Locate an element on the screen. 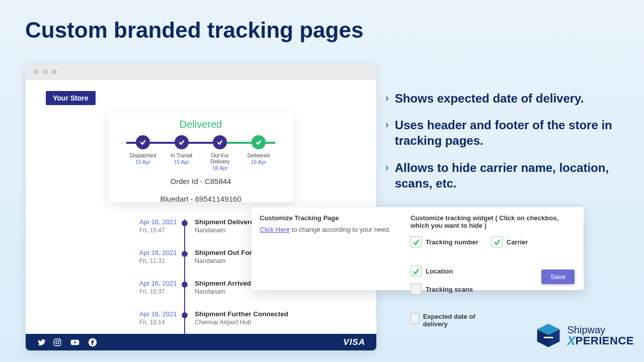 This screenshot has width=644, height=362. store-footer: VISA is located at coordinates (201, 342).